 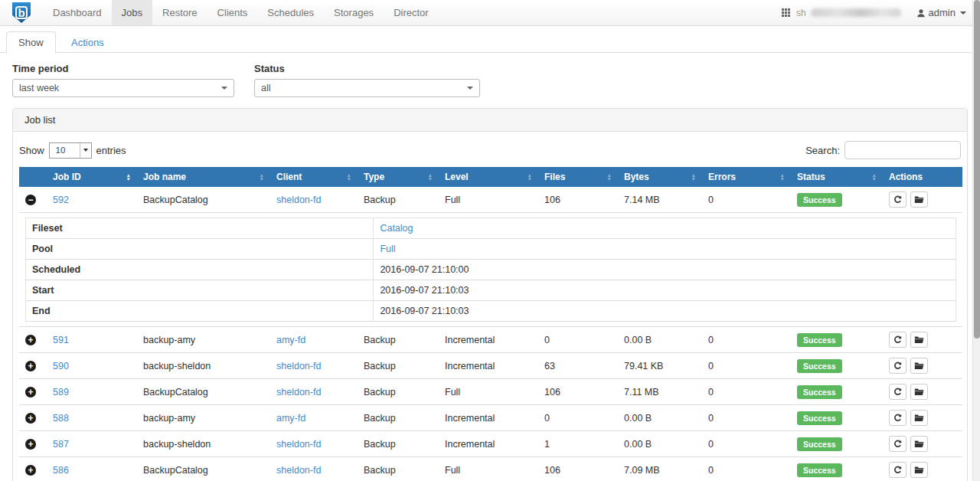 I want to click on tab-show: Show, so click(x=31, y=43).